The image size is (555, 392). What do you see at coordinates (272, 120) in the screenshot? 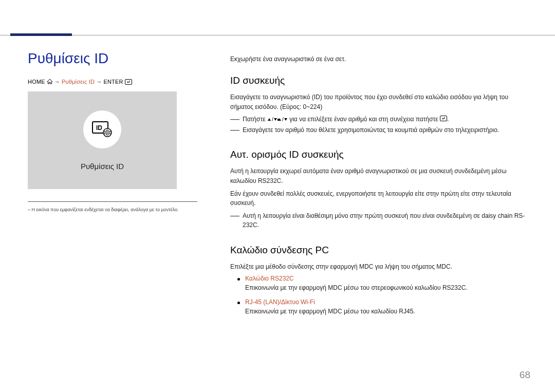
I see `up-down-icon: /` at bounding box center [272, 120].